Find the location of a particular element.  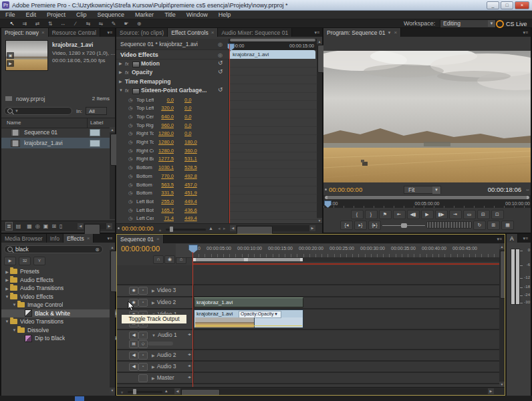

safe-margins-button: ⊞ is located at coordinates (493, 225).